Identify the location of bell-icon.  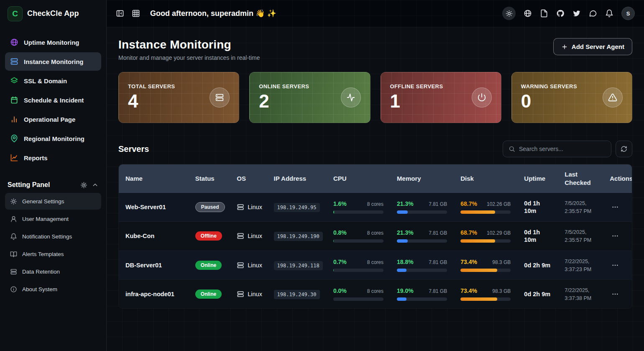
(13, 237).